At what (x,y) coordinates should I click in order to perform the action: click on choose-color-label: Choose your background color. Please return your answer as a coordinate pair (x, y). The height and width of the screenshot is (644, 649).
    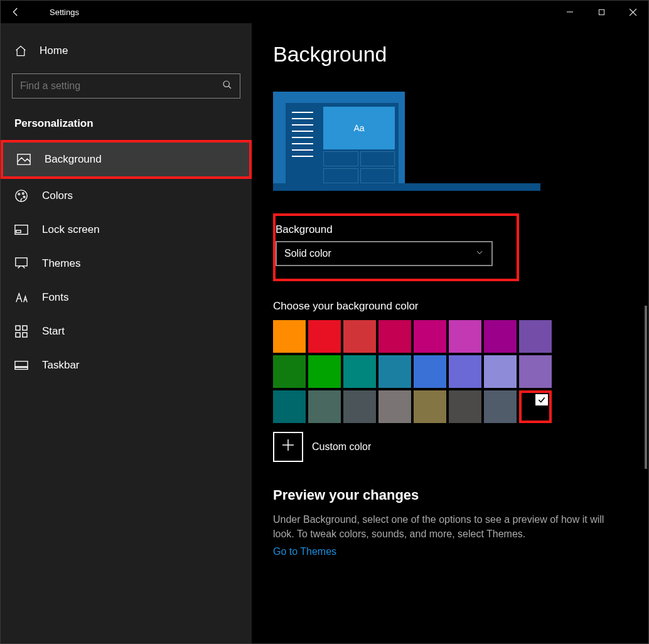
    Looking at the image, I should click on (450, 306).